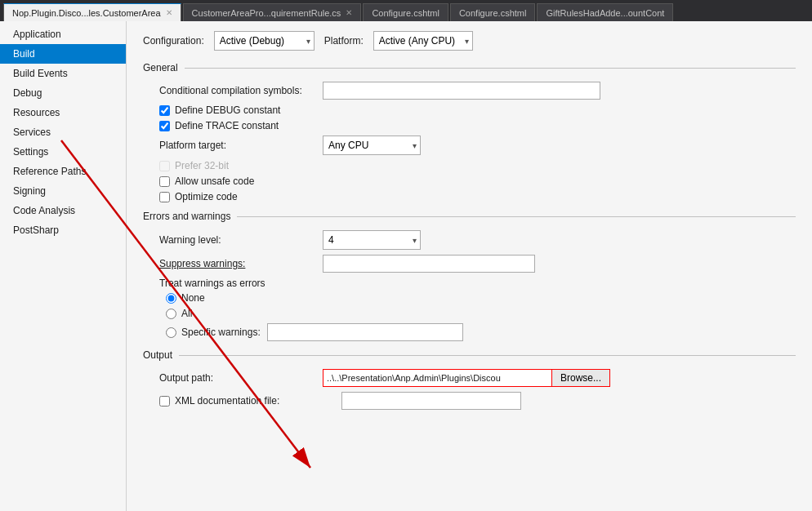  I want to click on tab-bar: Nop.Plugin.Disco...les.CustomerArea ✕ Cu…, so click(406, 11).